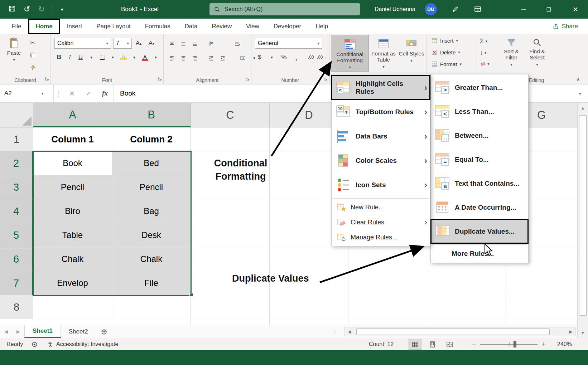 This screenshot has height=365, width=588. What do you see at coordinates (509, 344) in the screenshot?
I see `zoom-slider` at bounding box center [509, 344].